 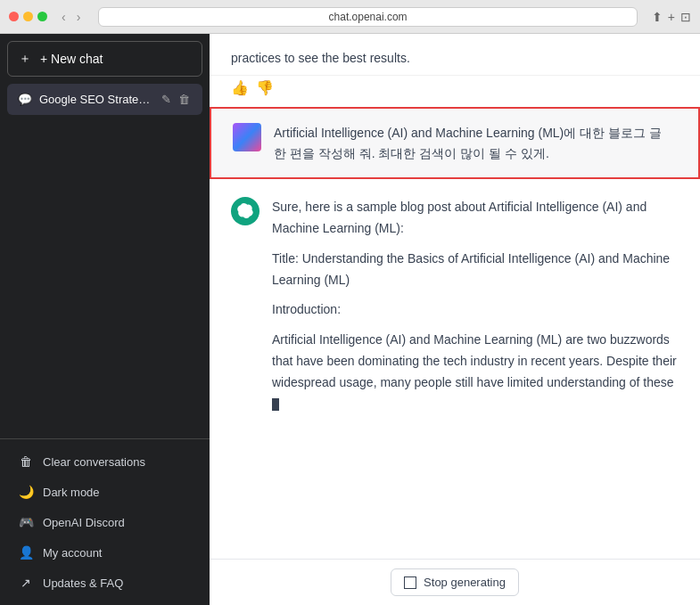 What do you see at coordinates (26, 552) in the screenshot?
I see `person-icon: 👤` at bounding box center [26, 552].